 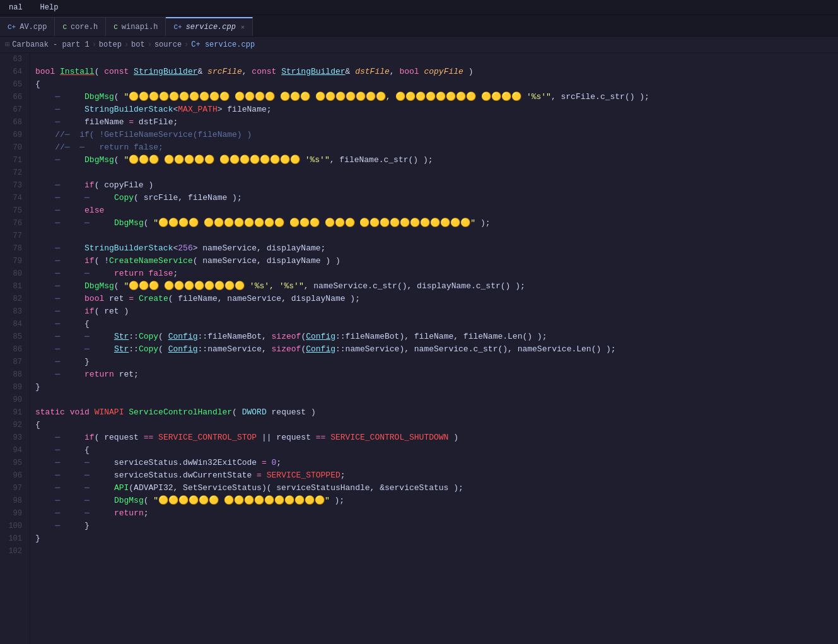 I want to click on tab-core-h: C core.h, so click(x=81, y=26).